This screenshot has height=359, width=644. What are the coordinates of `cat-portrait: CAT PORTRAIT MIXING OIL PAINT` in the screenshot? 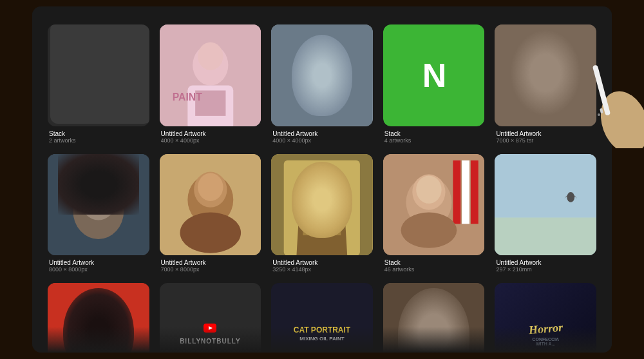 It's located at (322, 318).